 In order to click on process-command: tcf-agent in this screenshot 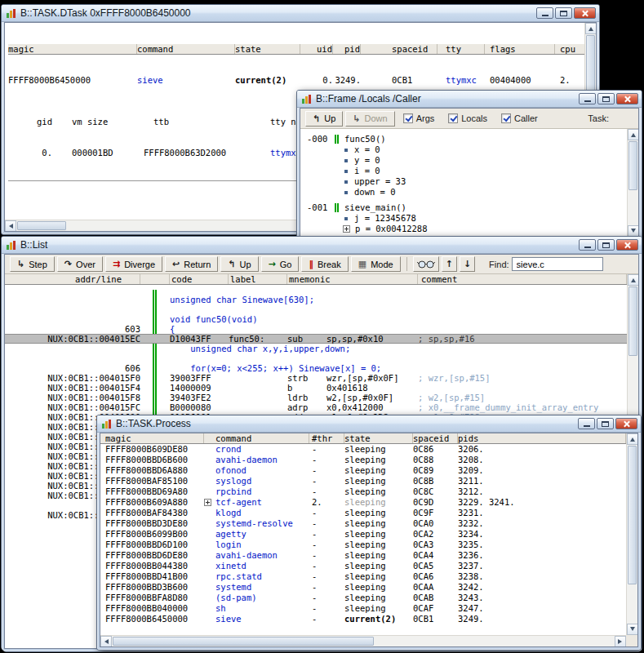, I will do `click(238, 503)`.